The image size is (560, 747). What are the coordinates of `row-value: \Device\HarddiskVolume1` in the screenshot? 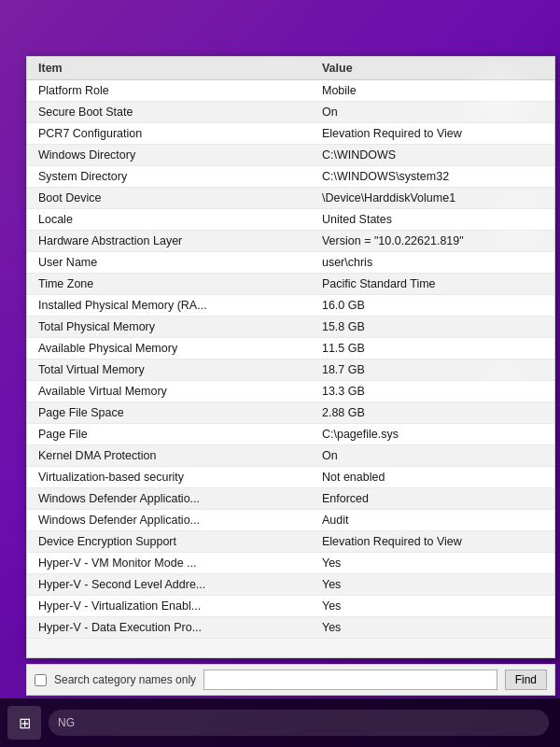 It's located at (433, 198).